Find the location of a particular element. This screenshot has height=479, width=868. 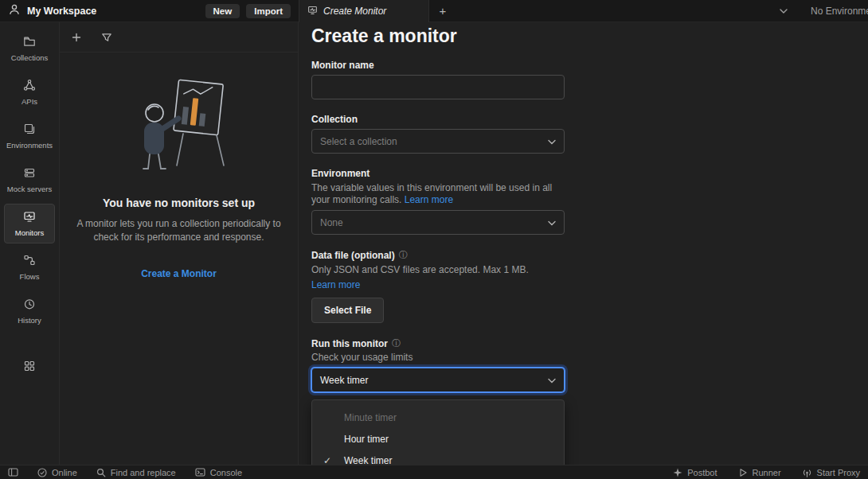

collection-field: Collection Select a collection is located at coordinates (438, 134).